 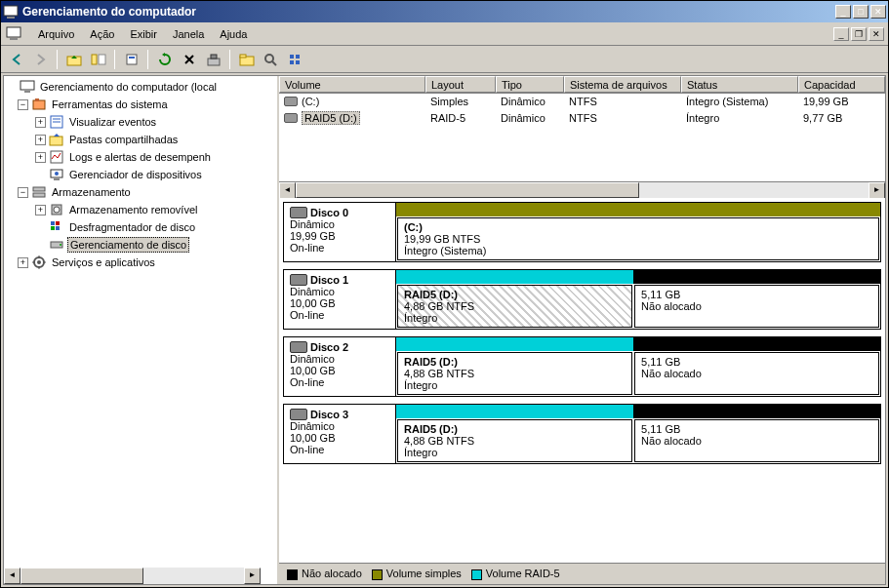 I want to click on legend-unallocated-swatch, so click(x=293, y=575).